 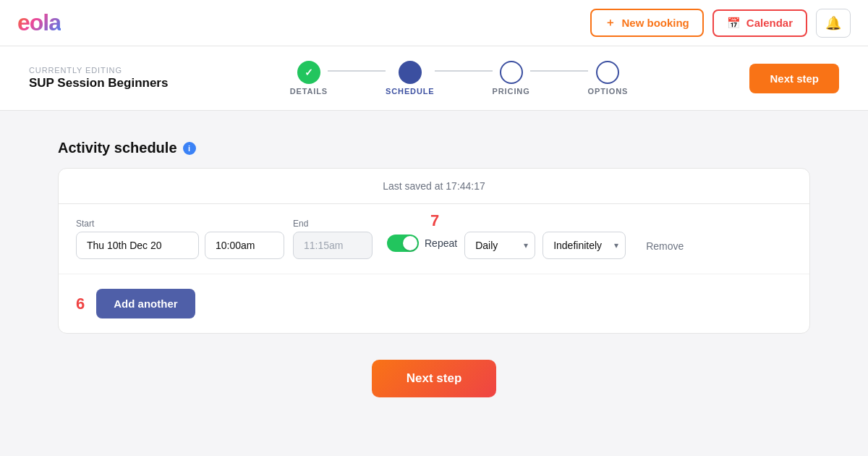 I want to click on start-label: Start, so click(x=180, y=224).